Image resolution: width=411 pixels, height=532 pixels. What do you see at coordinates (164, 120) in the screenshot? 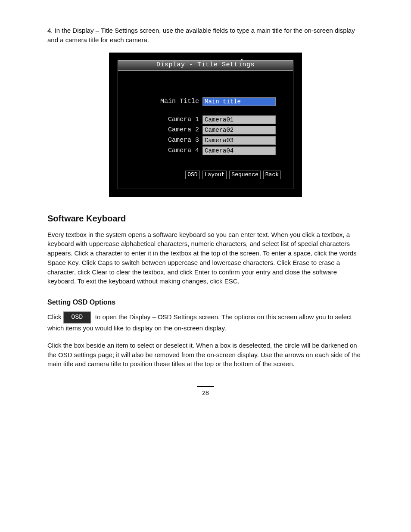
I see `label-camera-1: Camera 1` at bounding box center [164, 120].